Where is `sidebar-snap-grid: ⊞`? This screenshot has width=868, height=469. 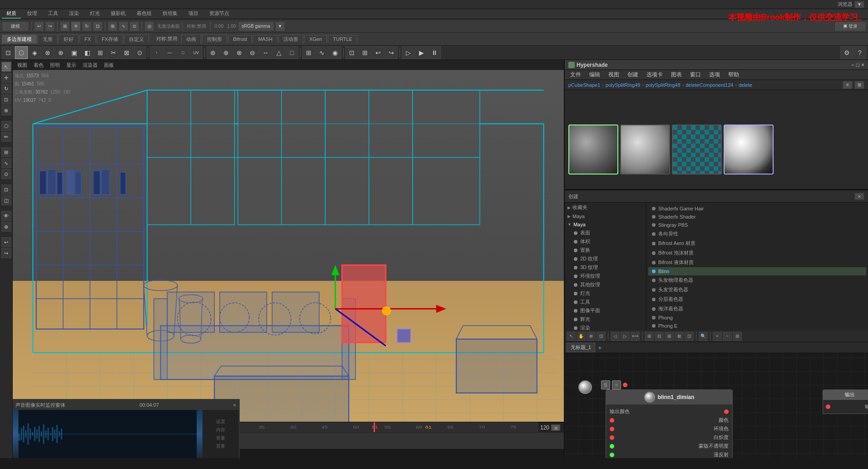
sidebar-snap-grid: ⊞ is located at coordinates (6, 152).